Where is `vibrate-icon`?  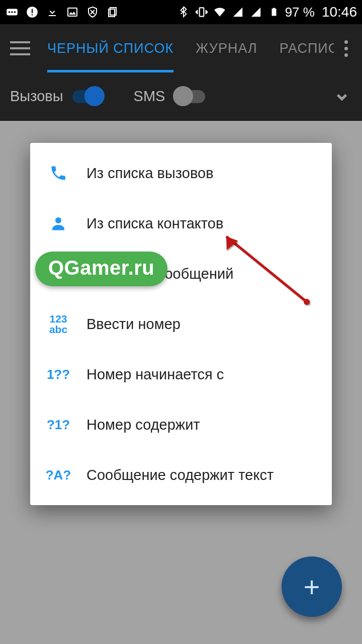
vibrate-icon is located at coordinates (202, 12).